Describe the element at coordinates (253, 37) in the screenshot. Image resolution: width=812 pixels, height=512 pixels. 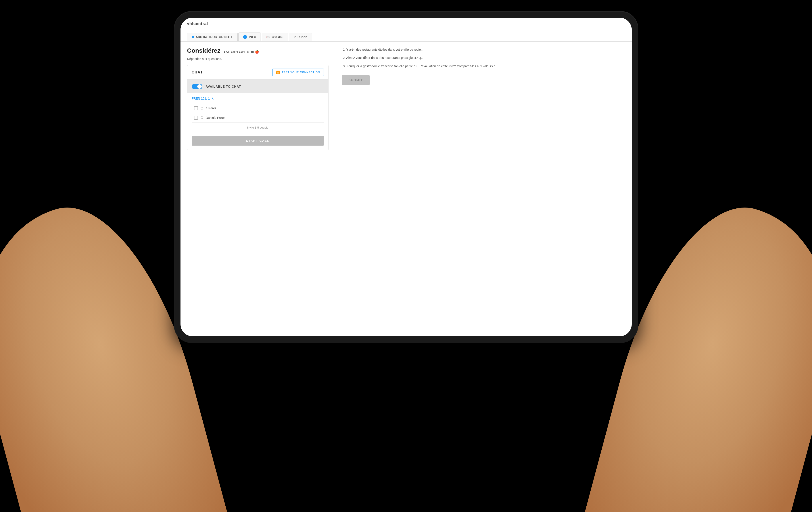
I see `tab-info-label: INFO` at that location.